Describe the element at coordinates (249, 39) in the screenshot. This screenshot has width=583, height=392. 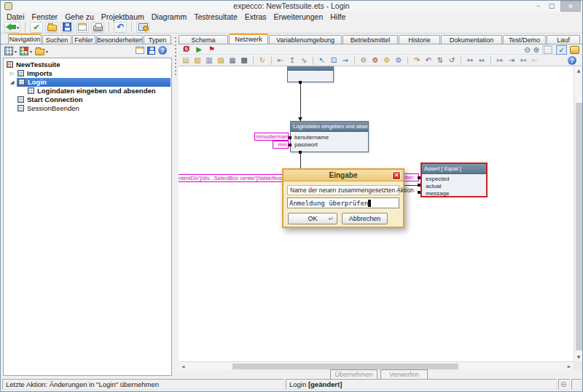
I see `tab-netzwerk: Netzwerk` at that location.